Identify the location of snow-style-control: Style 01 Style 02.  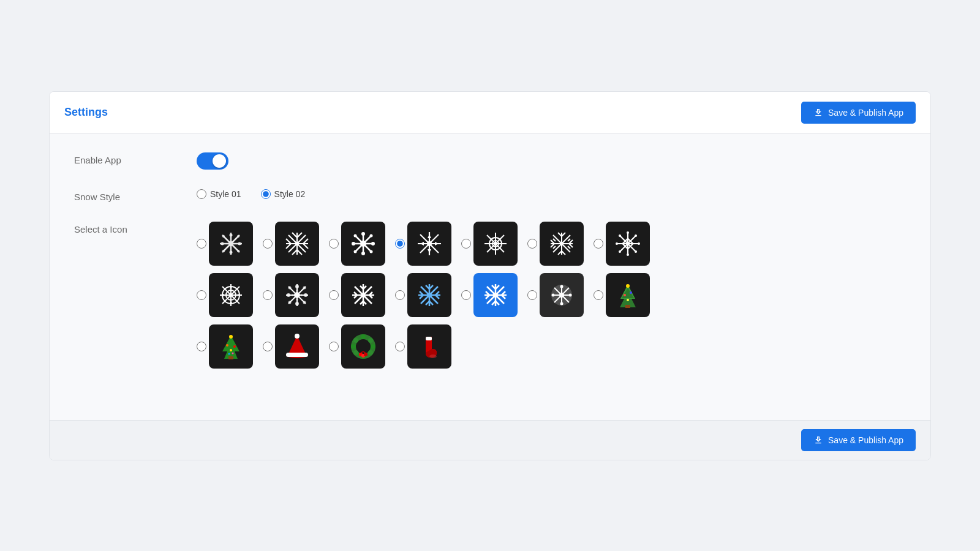
(551, 194).